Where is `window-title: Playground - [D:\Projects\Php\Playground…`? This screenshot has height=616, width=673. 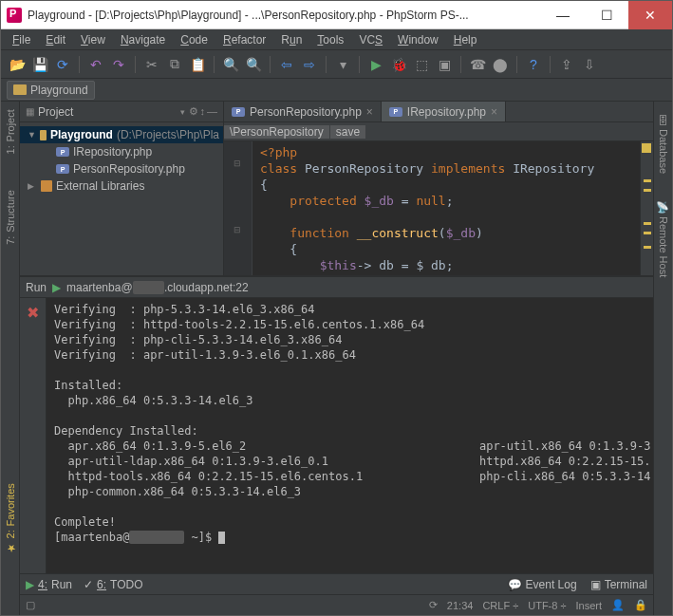 window-title: Playground - [D:\Projects\Php\Playground… is located at coordinates (285, 15).